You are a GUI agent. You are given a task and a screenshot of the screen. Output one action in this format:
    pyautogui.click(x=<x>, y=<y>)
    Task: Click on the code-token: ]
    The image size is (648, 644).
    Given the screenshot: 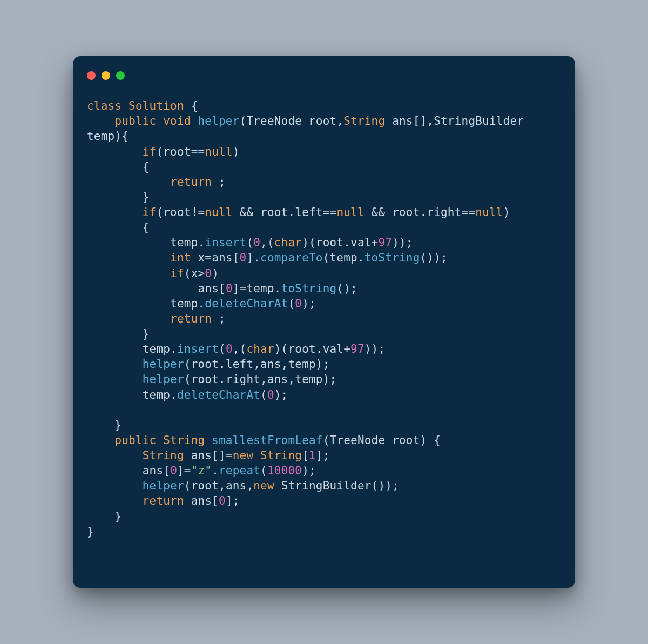 What is the action you would take?
    pyautogui.click(x=180, y=471)
    